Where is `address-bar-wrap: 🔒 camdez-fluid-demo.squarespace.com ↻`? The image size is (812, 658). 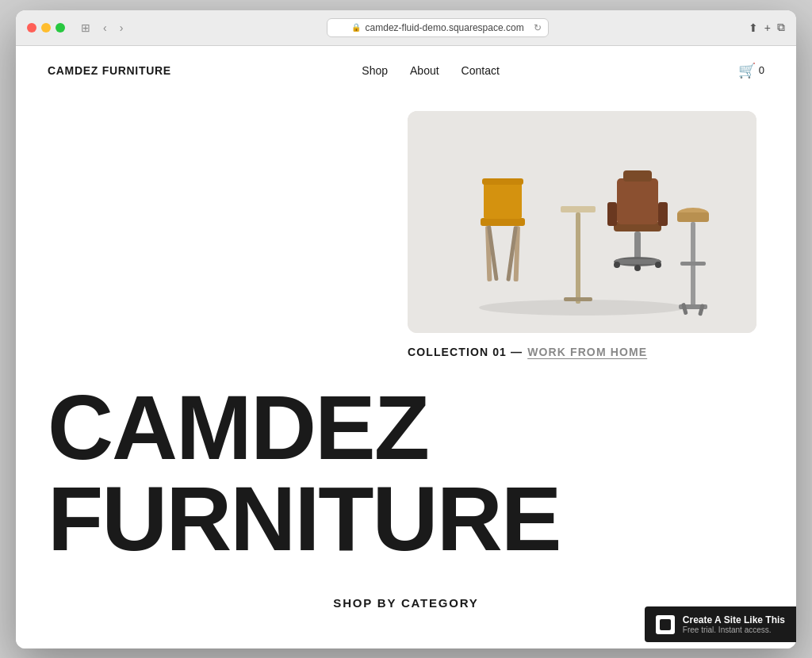 address-bar-wrap: 🔒 camdez-fluid-demo.squarespace.com ↻ is located at coordinates (437, 28).